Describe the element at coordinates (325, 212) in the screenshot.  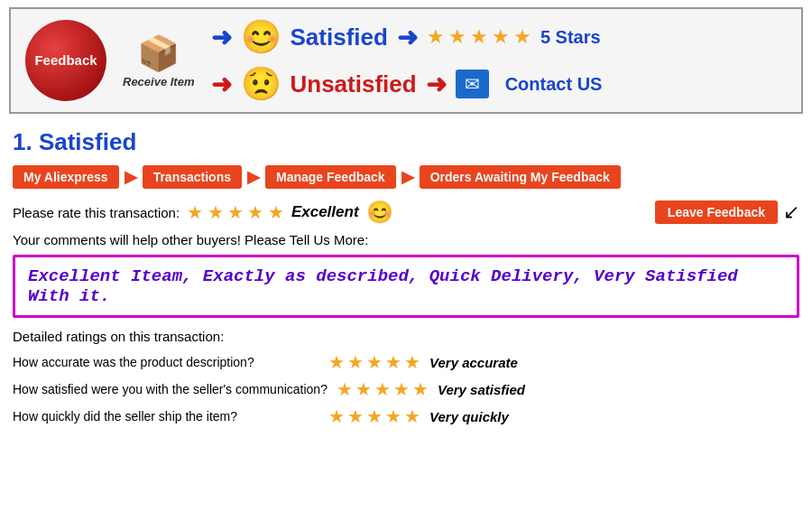
I see `excellent-label: Excellent` at that location.